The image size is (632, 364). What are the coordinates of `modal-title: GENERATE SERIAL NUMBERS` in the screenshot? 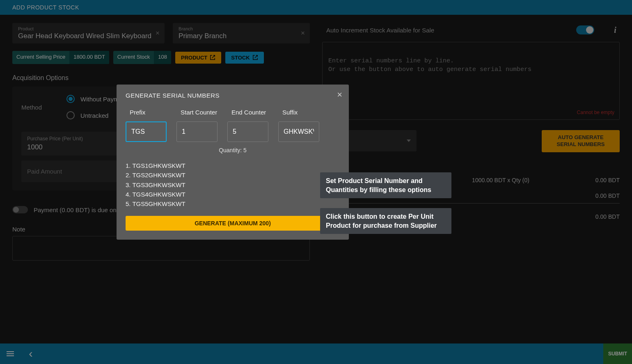 It's located at (233, 95).